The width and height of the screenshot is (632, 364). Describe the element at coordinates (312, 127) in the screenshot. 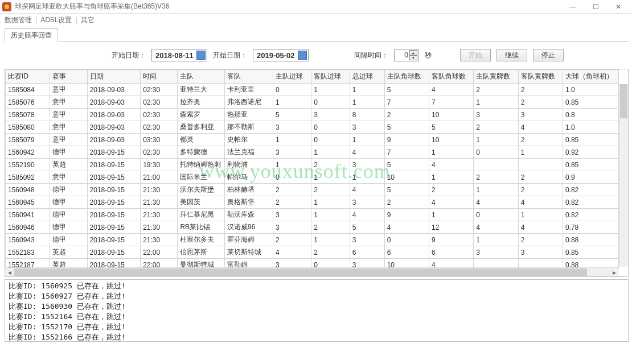

I see `table-row: 1585080意甲2018-09-0302:30桑普多利亚那不勒斯3035524…` at that location.